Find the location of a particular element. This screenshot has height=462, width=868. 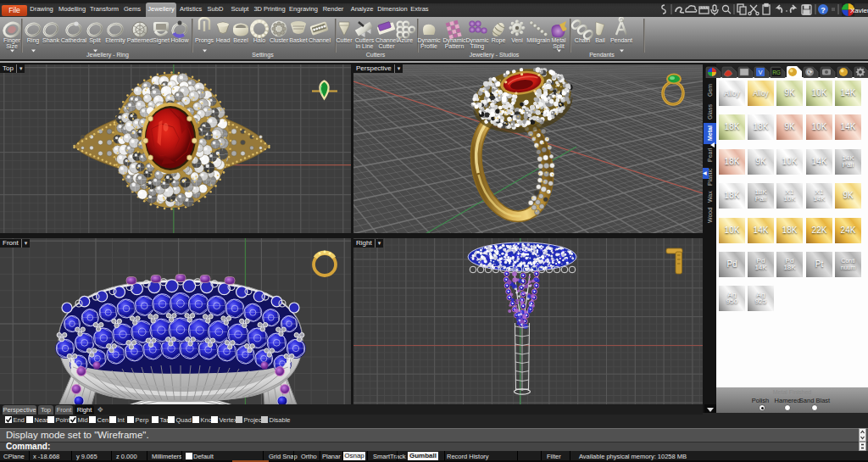

svg-text: RG is located at coordinates (776, 73).